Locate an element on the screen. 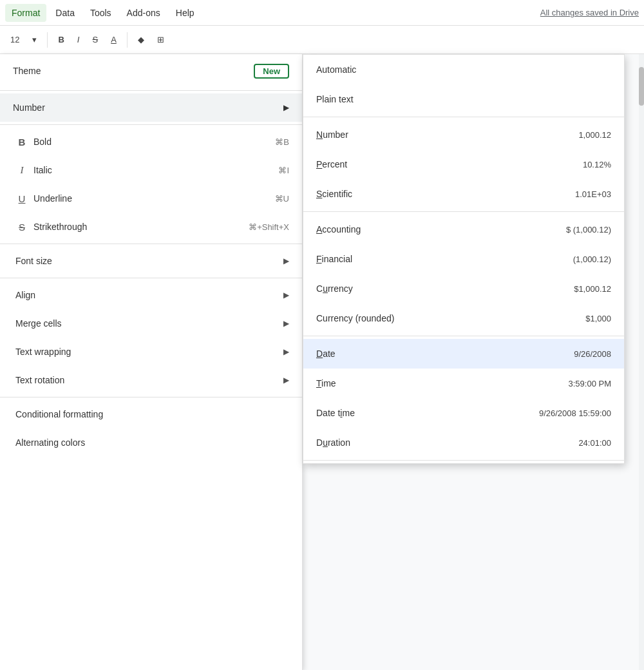 This screenshot has width=644, height=670. duration-underline: u is located at coordinates (325, 443).